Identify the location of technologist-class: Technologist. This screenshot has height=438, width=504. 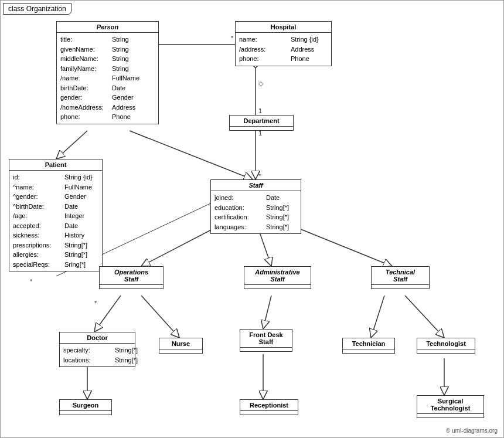
(446, 346).